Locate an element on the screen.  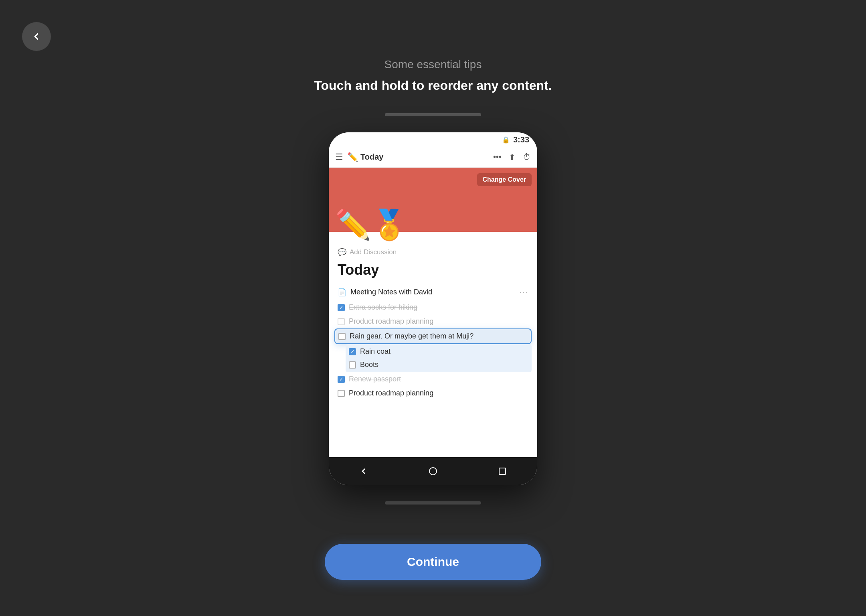
cover-area: ✏️🏅 Change Cover is located at coordinates (433, 200).